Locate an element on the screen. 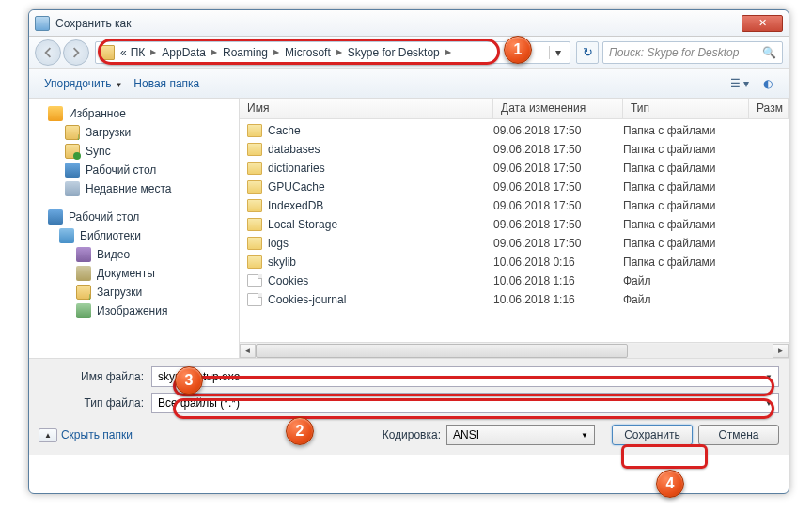 The image size is (812, 511). sidebar-item-downloads2: Загрузки is located at coordinates (133, 292).